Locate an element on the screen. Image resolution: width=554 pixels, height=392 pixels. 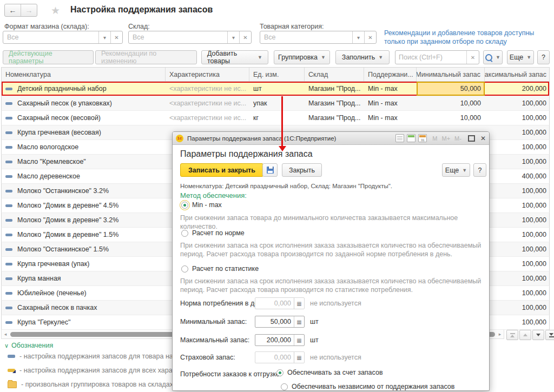
column-header-max-stock: Максимальный запас is located at coordinates (517, 75).